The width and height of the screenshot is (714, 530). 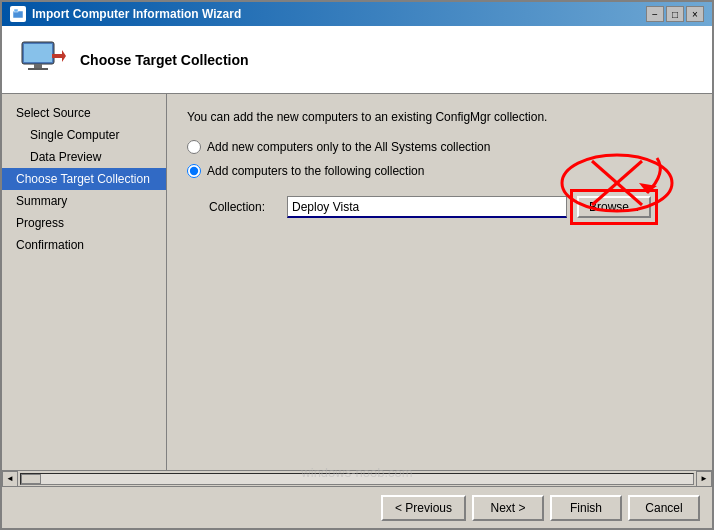 What do you see at coordinates (136, 14) in the screenshot?
I see `window-title: Import Computer Information Wizard` at bounding box center [136, 14].